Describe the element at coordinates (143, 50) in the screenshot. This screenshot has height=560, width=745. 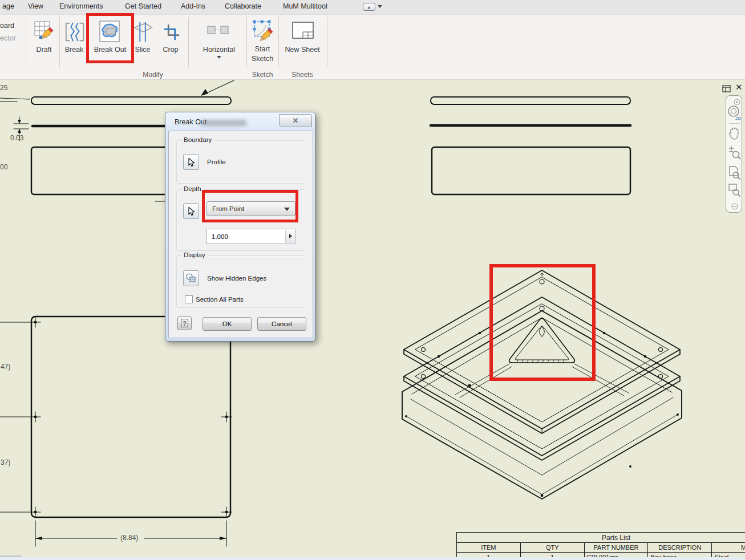
I see `slice-button: Slice` at that location.